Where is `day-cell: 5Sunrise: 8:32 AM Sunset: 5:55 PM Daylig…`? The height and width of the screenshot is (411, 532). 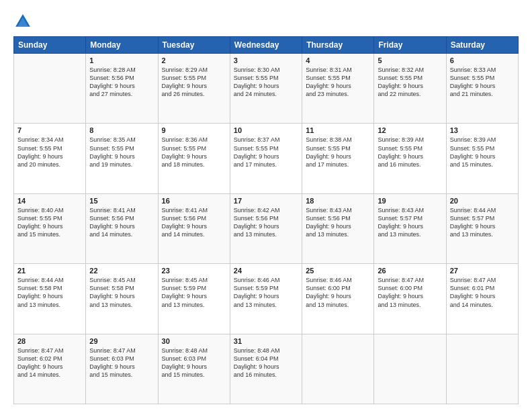
day-cell: 5Sunrise: 8:32 AM Sunset: 5:55 PM Daylig… is located at coordinates (410, 89).